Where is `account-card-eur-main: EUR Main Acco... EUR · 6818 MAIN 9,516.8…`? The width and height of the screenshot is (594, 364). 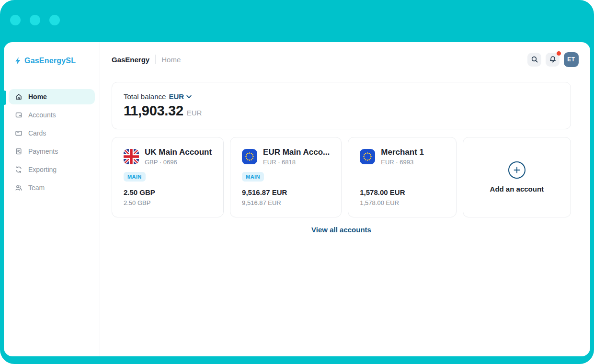
account-card-eur-main: EUR Main Acco... EUR · 6818 MAIN 9,516.8… is located at coordinates (286, 177).